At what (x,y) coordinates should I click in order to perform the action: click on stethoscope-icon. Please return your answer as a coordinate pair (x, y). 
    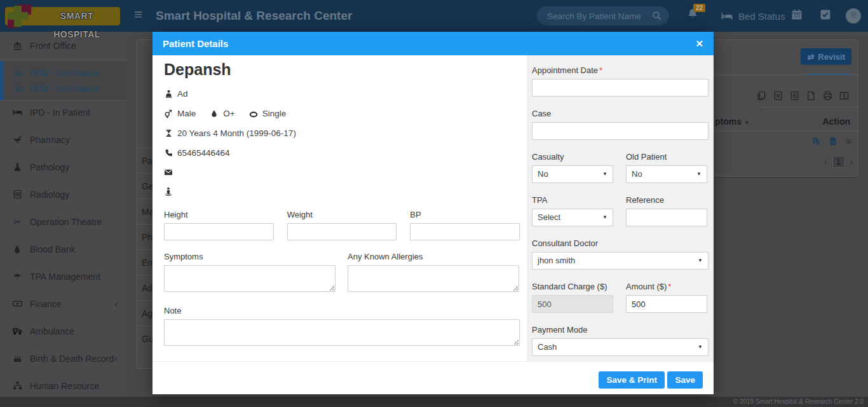
    Looking at the image, I should click on (17, 74).